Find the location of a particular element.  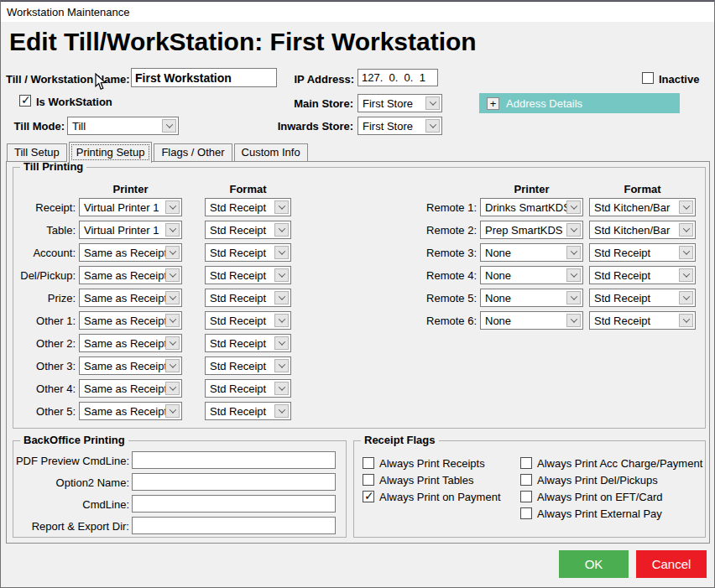

always-print-on-payment-checkbox is located at coordinates (368, 497).